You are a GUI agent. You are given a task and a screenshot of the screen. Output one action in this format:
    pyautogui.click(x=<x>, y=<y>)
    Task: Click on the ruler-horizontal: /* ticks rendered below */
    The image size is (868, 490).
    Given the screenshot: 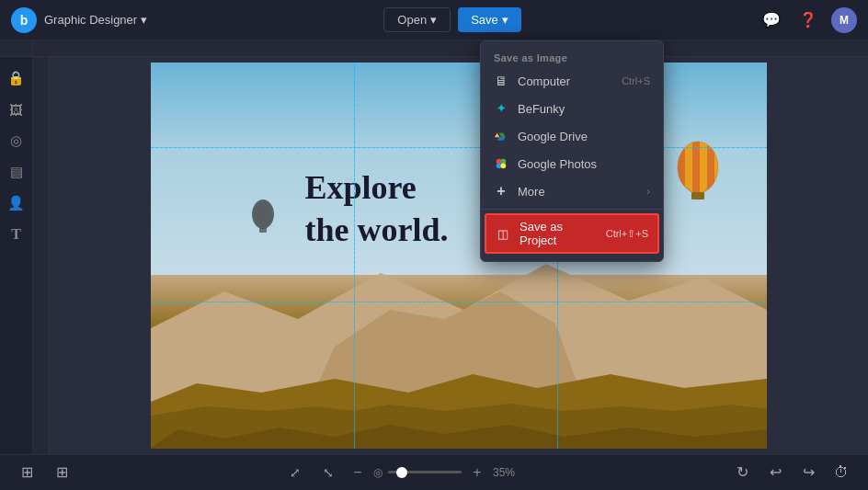 What is the action you would take?
    pyautogui.click(x=451, y=49)
    